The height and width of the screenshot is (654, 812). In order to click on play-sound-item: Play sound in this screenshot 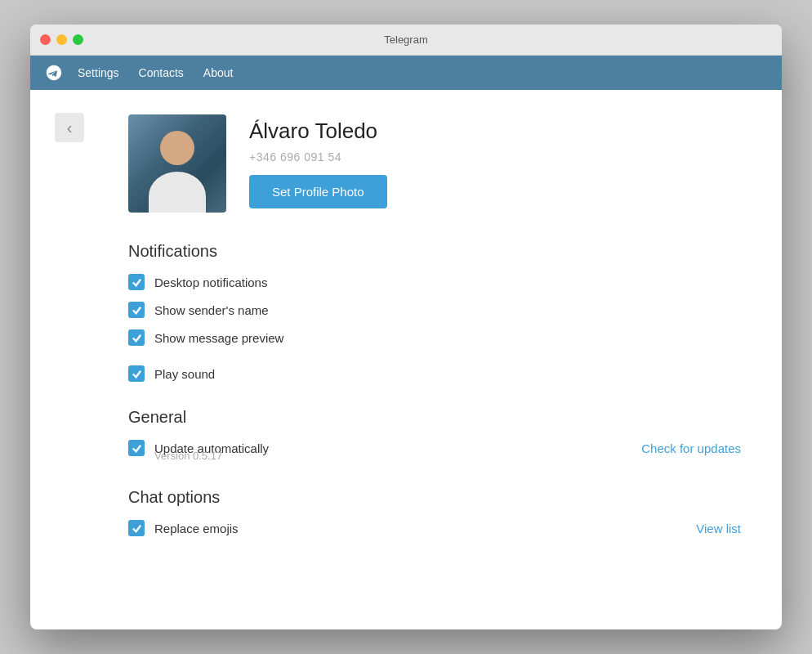, I will do `click(439, 374)`.